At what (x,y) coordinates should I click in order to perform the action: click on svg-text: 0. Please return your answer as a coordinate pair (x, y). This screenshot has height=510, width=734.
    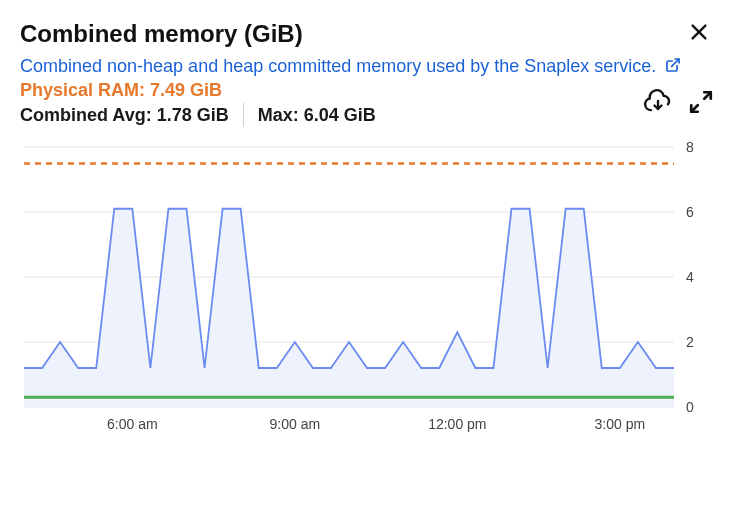
    Looking at the image, I should click on (690, 407).